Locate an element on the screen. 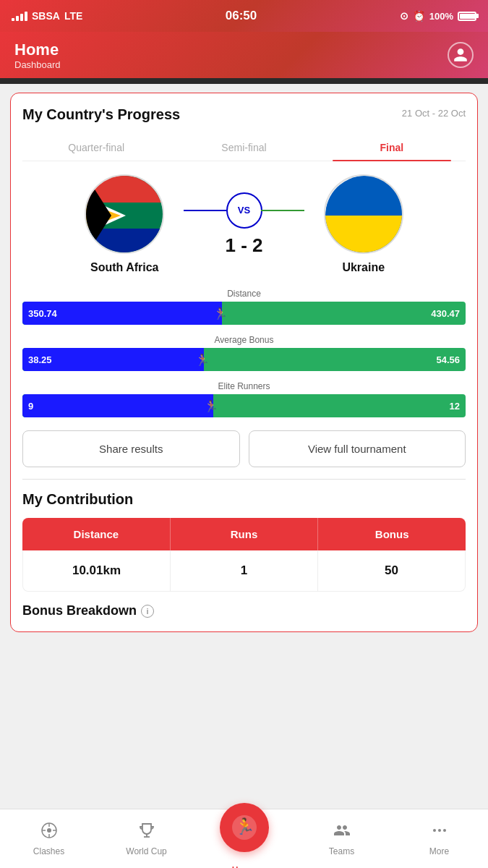  tab-semi-final: Semi-final is located at coordinates (244, 148).